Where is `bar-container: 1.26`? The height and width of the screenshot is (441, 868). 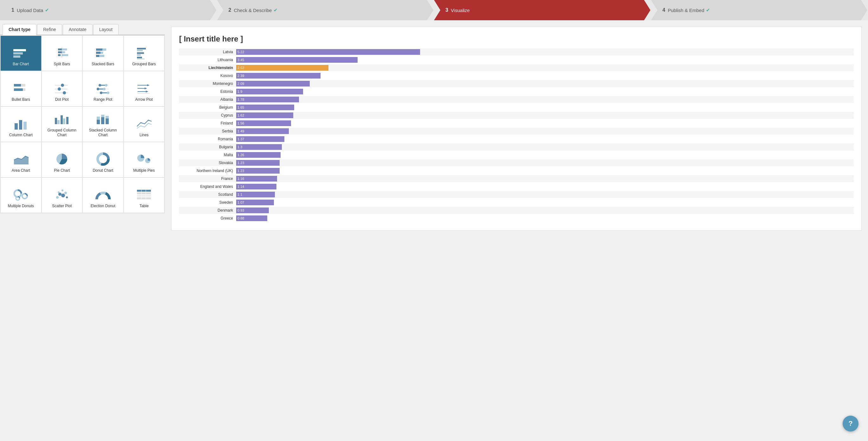
bar-container: 1.26 is located at coordinates (545, 155).